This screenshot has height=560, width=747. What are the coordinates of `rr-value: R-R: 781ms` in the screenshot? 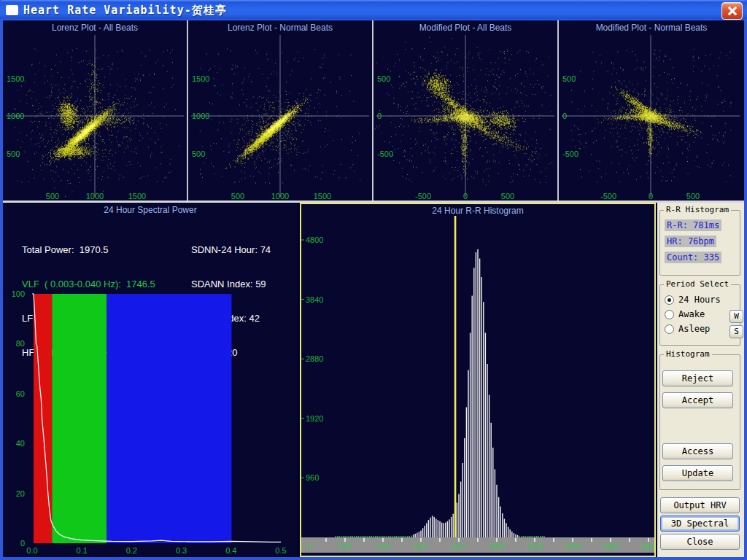 It's located at (693, 225).